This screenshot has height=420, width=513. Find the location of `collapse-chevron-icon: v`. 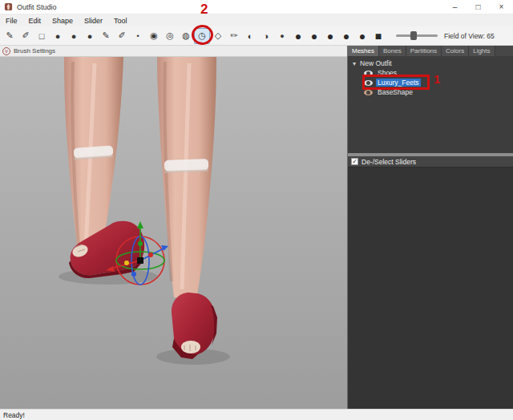

collapse-chevron-icon: v is located at coordinates (6, 51).